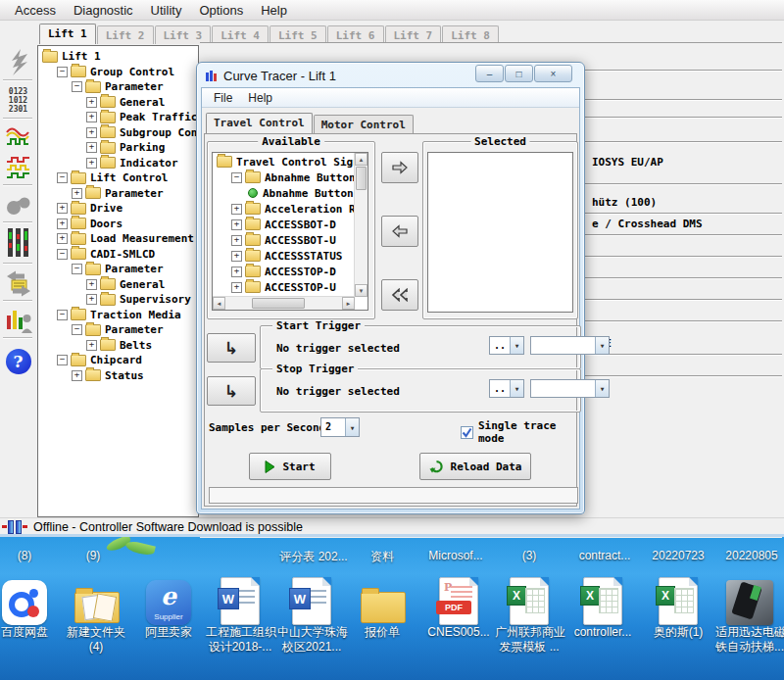 The image size is (784, 680). I want to click on tree-item-row: +Belts, so click(118, 346).